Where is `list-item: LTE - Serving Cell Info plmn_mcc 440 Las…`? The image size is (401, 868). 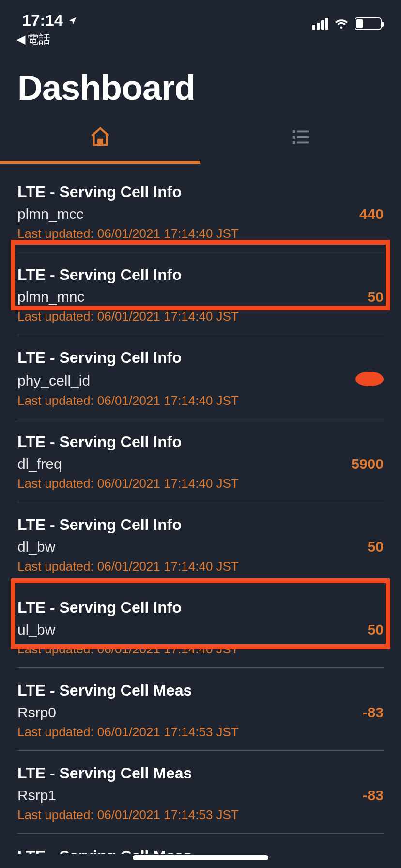 list-item: LTE - Serving Cell Info plmn_mcc 440 Las… is located at coordinates (200, 208).